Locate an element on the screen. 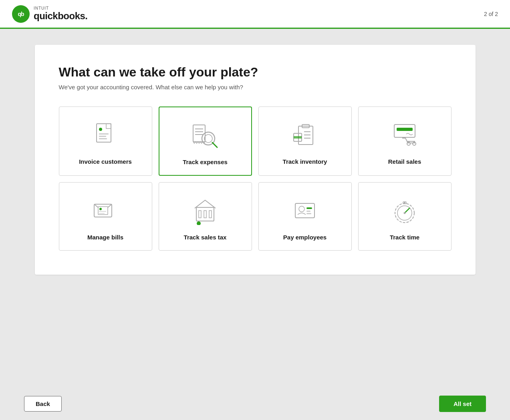 The height and width of the screenshot is (420, 510). header: qb intuit quickbooks. 2 of 2 is located at coordinates (255, 14).